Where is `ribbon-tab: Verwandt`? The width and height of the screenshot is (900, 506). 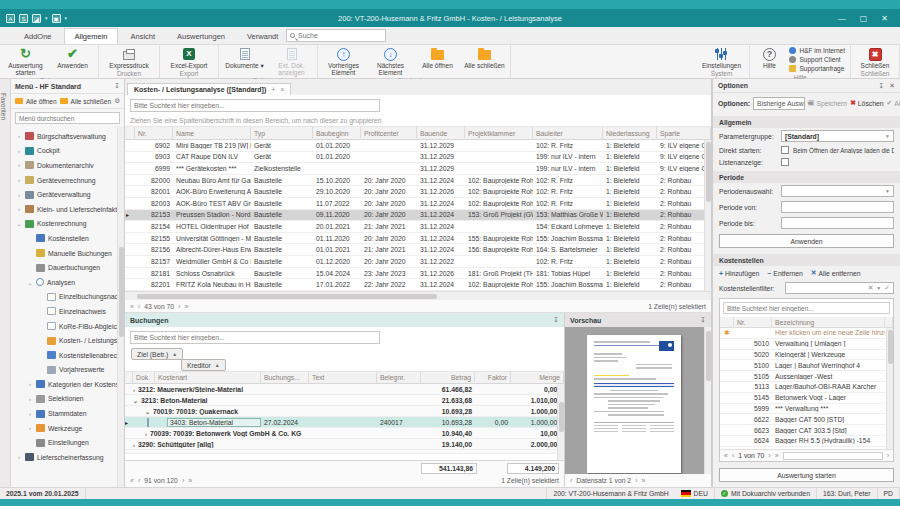
ribbon-tab: Verwandt is located at coordinates (262, 36).